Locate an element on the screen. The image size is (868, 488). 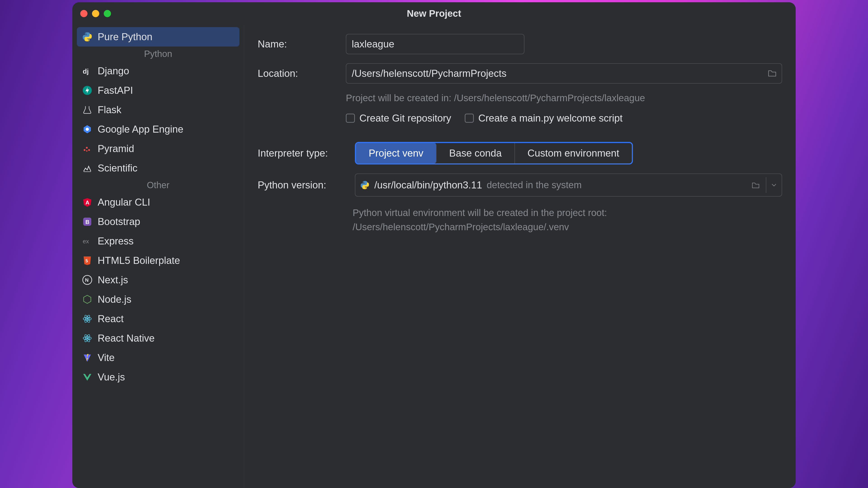
sidebar-item-django: dj Django is located at coordinates (158, 71).